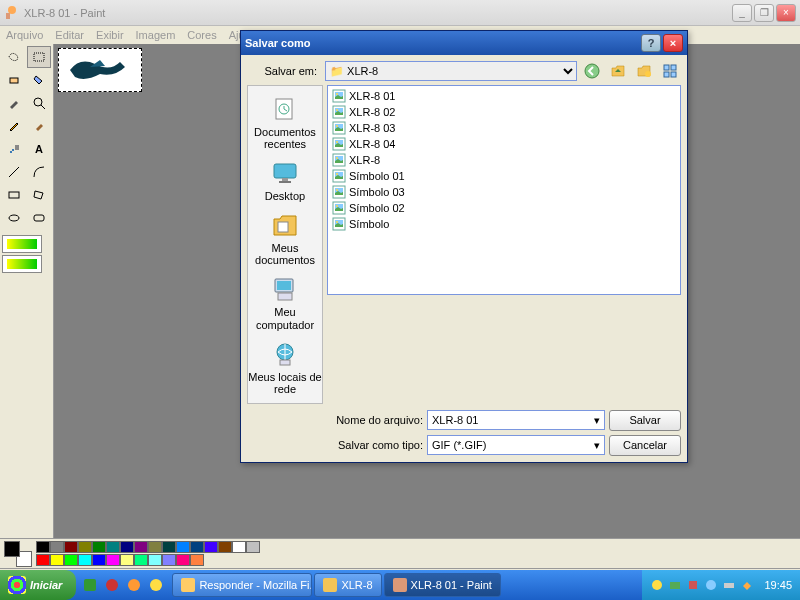 This screenshot has height=600, width=800. What do you see at coordinates (464, 43) in the screenshot?
I see `dialog-titlebar: Salvar como ? ×` at bounding box center [464, 43].